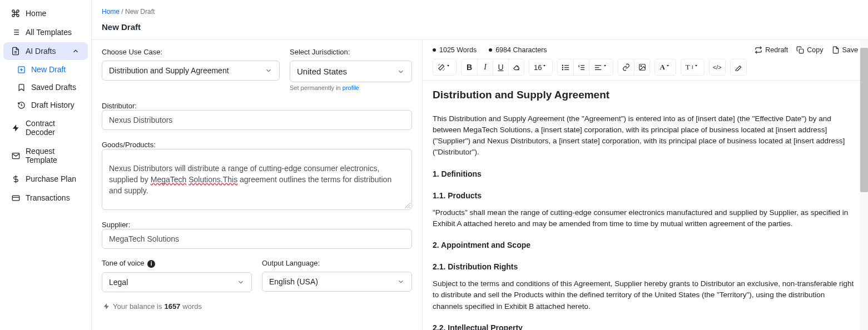 This screenshot has width=868, height=330. I want to click on doc-subheading: 2.2. Intellectual Property, so click(644, 326).